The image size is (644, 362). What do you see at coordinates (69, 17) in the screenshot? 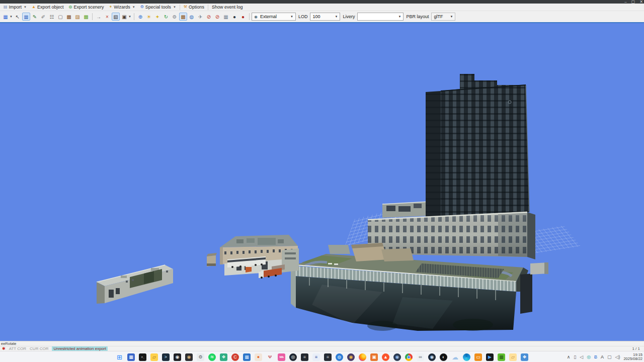
I see `texture-box-icon: ▩` at bounding box center [69, 17].